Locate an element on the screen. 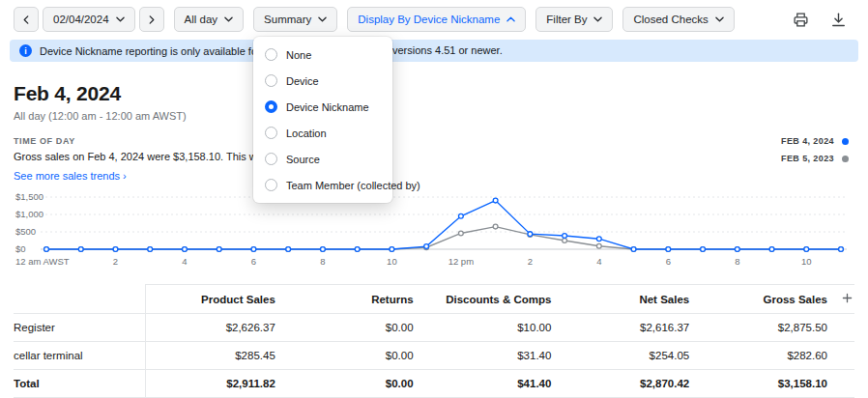 The height and width of the screenshot is (398, 868). date-picker-button: 02/04/2024 is located at coordinates (89, 19).